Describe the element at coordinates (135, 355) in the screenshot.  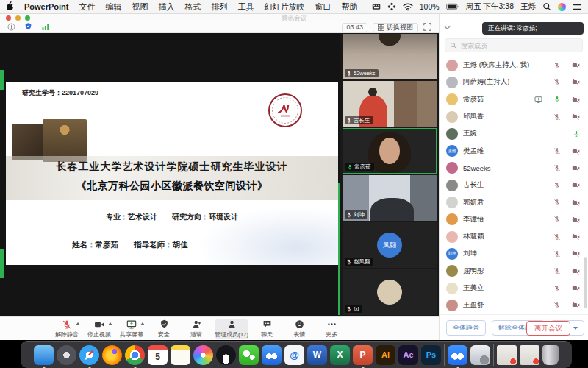
I see `dock-chrome-icon` at that location.